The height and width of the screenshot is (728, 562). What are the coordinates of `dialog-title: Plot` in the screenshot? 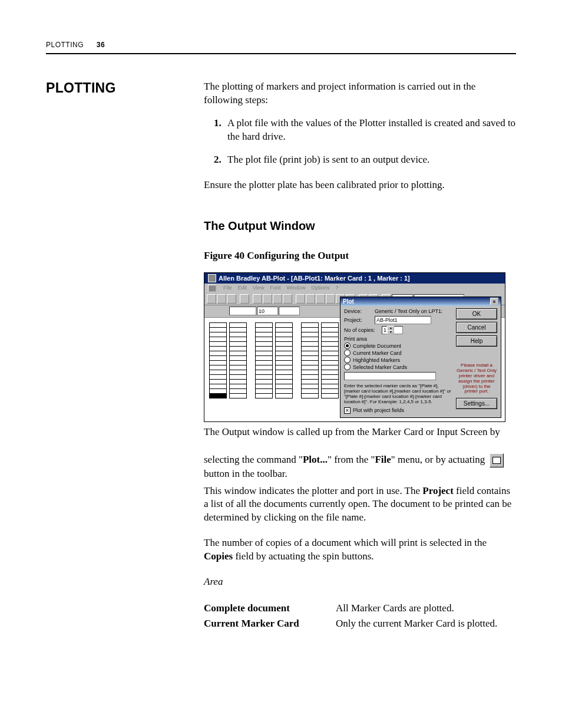 It's located at (349, 302).